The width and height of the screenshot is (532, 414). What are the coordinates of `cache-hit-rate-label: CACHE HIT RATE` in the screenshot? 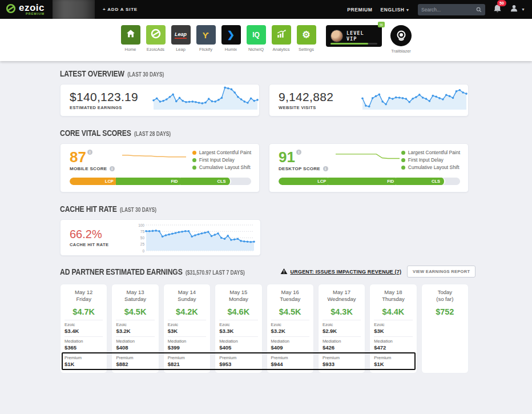 It's located at (89, 244).